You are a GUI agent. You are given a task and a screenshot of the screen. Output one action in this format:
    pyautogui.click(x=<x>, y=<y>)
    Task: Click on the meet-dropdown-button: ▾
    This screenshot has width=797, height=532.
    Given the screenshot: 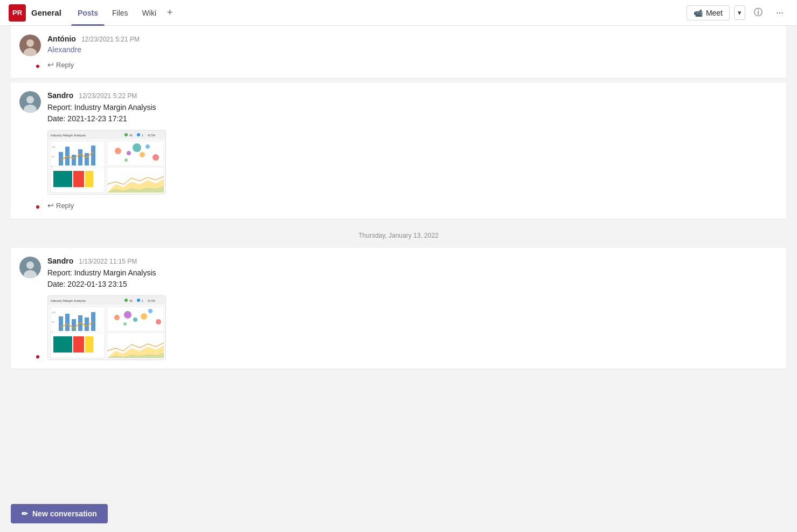 What is the action you would take?
    pyautogui.click(x=739, y=13)
    